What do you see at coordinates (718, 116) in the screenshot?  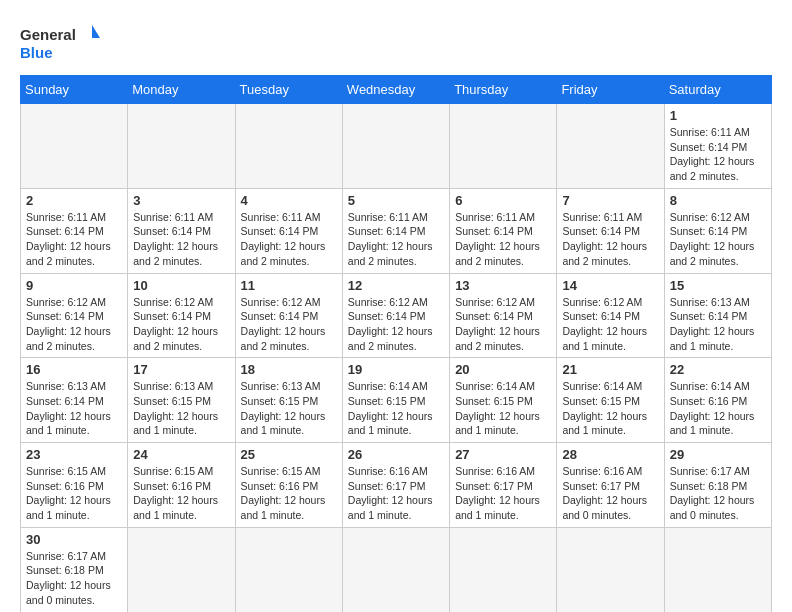 I see `day-number: 1` at bounding box center [718, 116].